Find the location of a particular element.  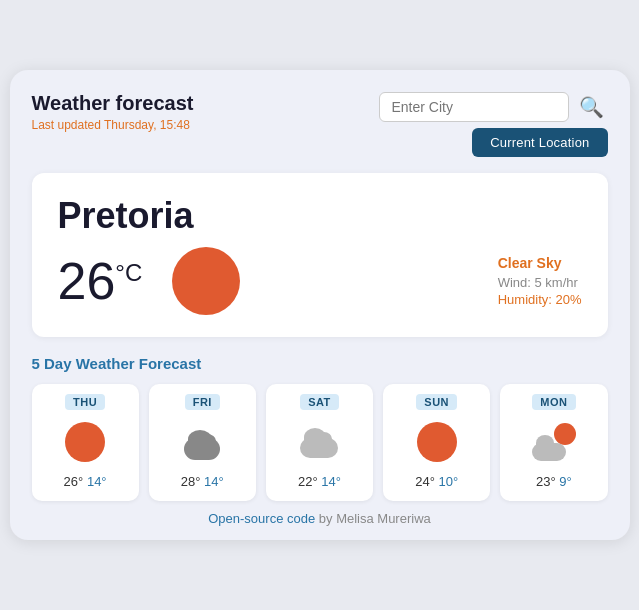

search-row: 🔍 is located at coordinates (494, 107).